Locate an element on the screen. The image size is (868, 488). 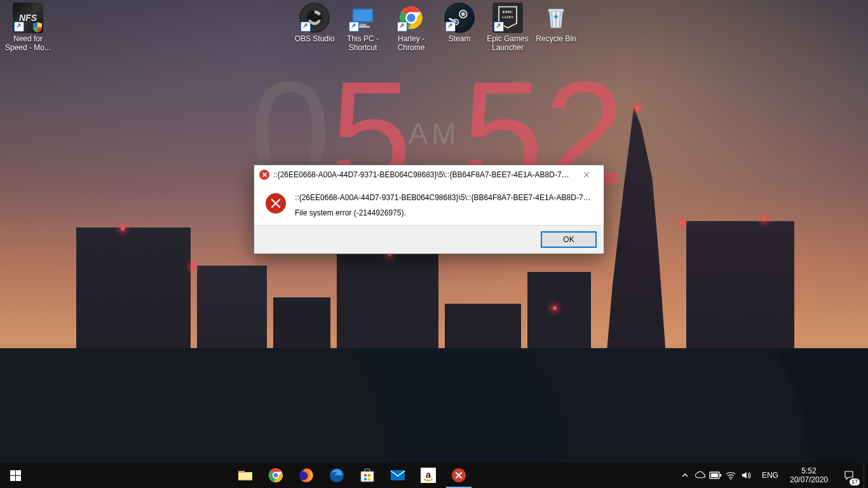
tray-clock: 5:52 20/07/2020 is located at coordinates (809, 475).